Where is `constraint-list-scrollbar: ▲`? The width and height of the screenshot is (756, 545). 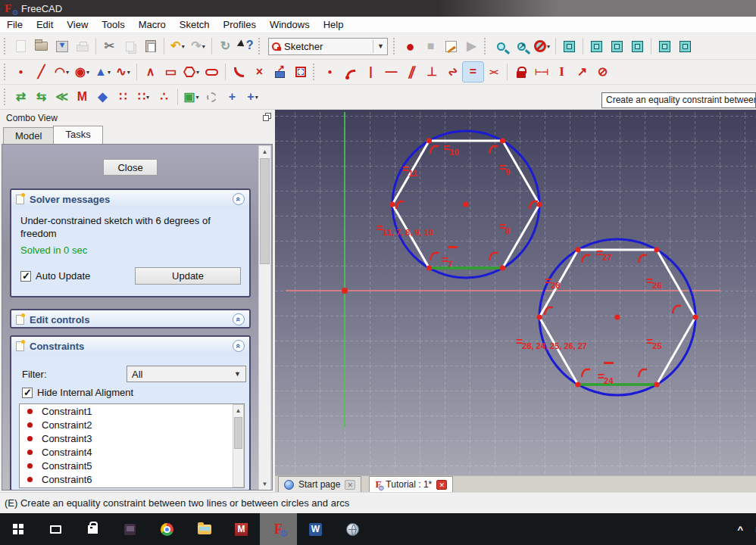 constraint-list-scrollbar: ▲ is located at coordinates (238, 446).